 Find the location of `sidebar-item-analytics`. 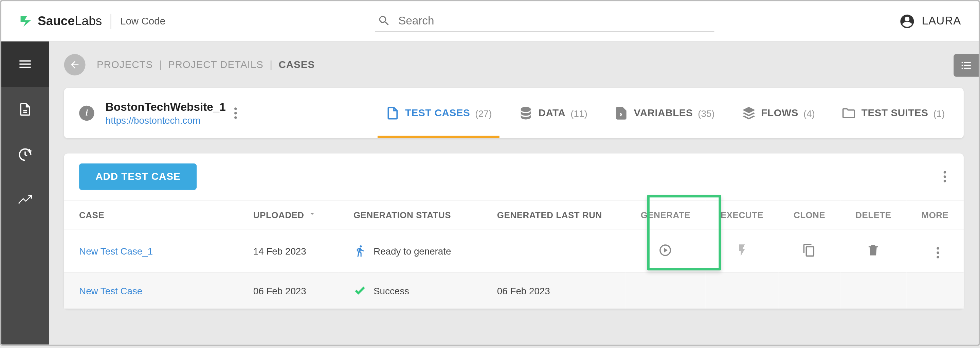

sidebar-item-analytics is located at coordinates (25, 200).